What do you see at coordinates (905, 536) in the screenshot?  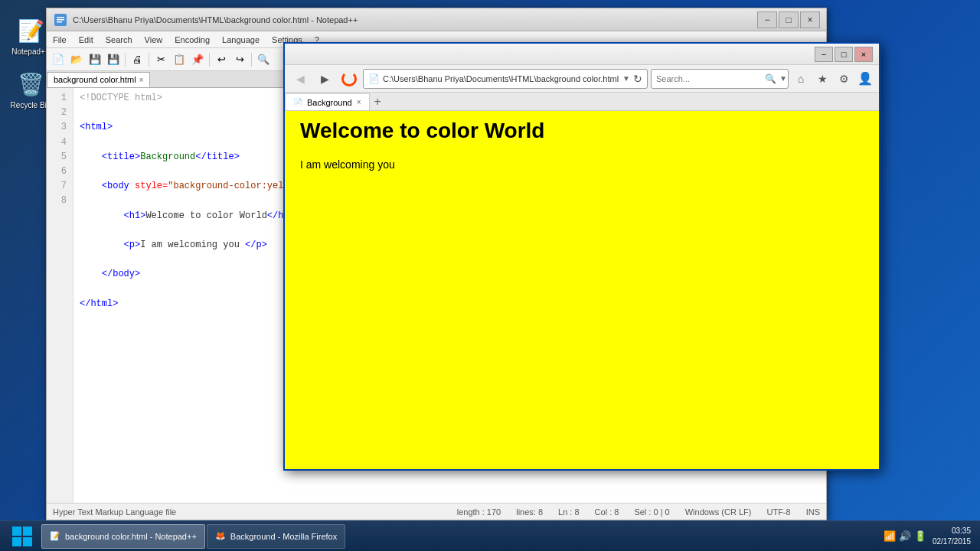 I see `tray-volume-icon: 🔊` at bounding box center [905, 536].